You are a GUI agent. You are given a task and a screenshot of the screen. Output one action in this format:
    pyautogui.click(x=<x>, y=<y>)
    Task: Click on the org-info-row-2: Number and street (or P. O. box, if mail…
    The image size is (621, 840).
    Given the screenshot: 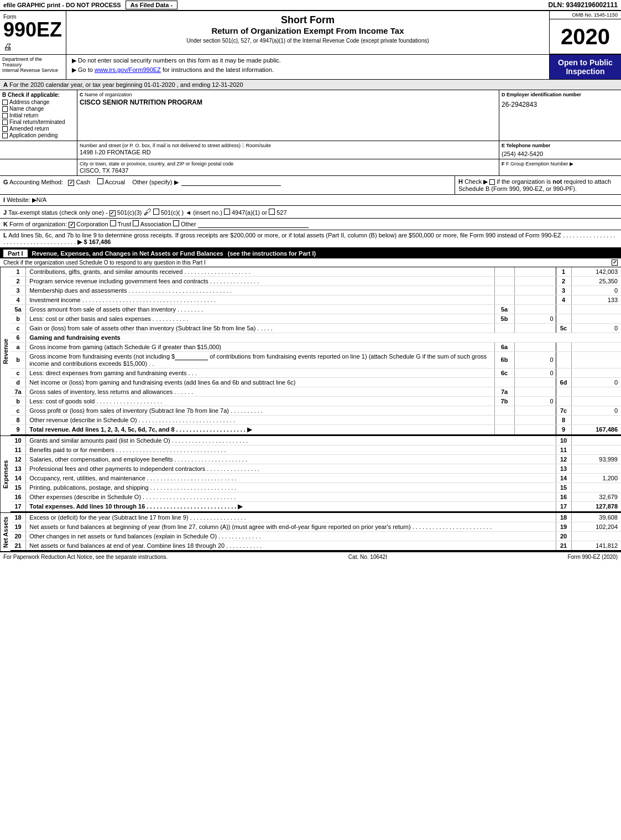 What is the action you would take?
    pyautogui.click(x=311, y=151)
    